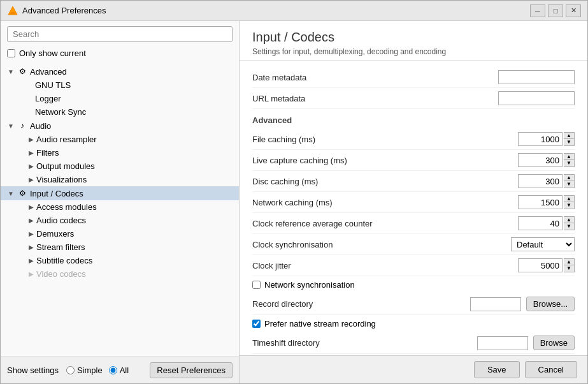  What do you see at coordinates (120, 112) in the screenshot?
I see `tree-child-network-sync: Network Sync` at bounding box center [120, 112].